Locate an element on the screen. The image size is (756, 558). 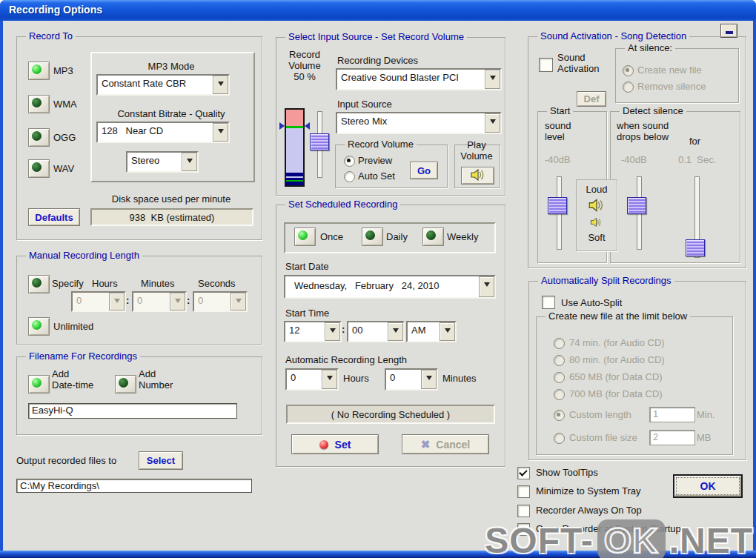
minimize-tray-checkbox is located at coordinates (523, 492).